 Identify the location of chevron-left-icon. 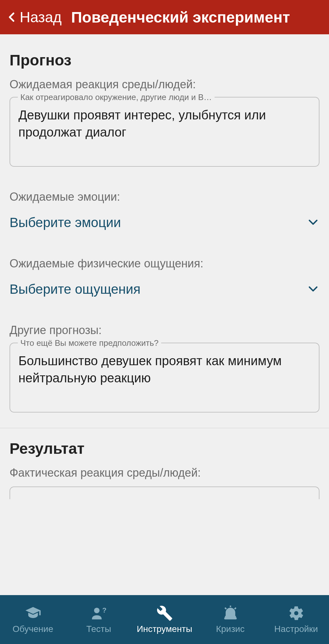
(12, 17).